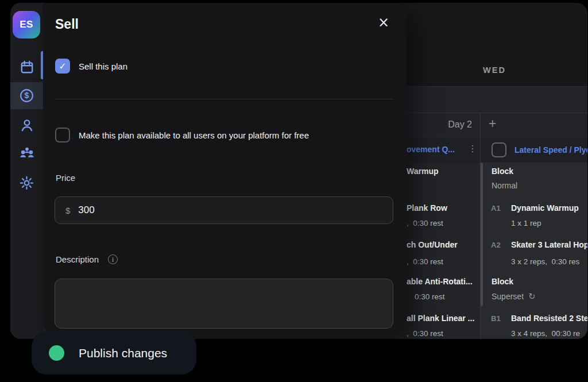 This screenshot has height=382, width=588. What do you see at coordinates (194, 136) in the screenshot?
I see `free-plan-label: Make this plan available to all users on…` at bounding box center [194, 136].